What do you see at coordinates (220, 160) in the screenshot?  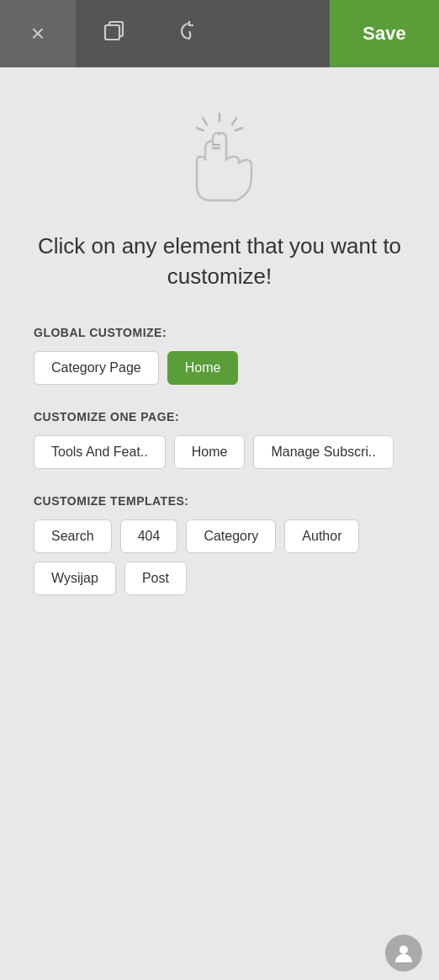 I see `hand-icon` at bounding box center [220, 160].